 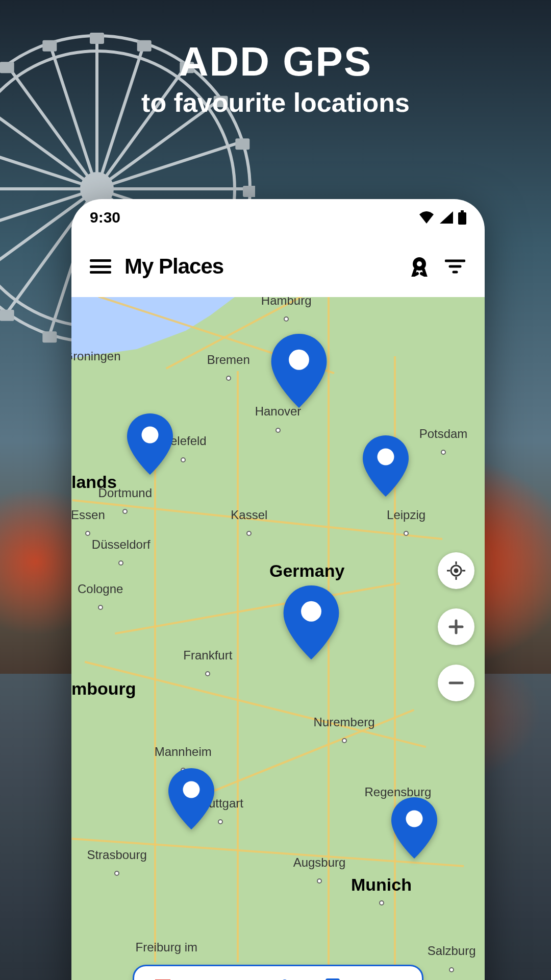 I want to click on city-label: Strasbourg, so click(x=116, y=855).